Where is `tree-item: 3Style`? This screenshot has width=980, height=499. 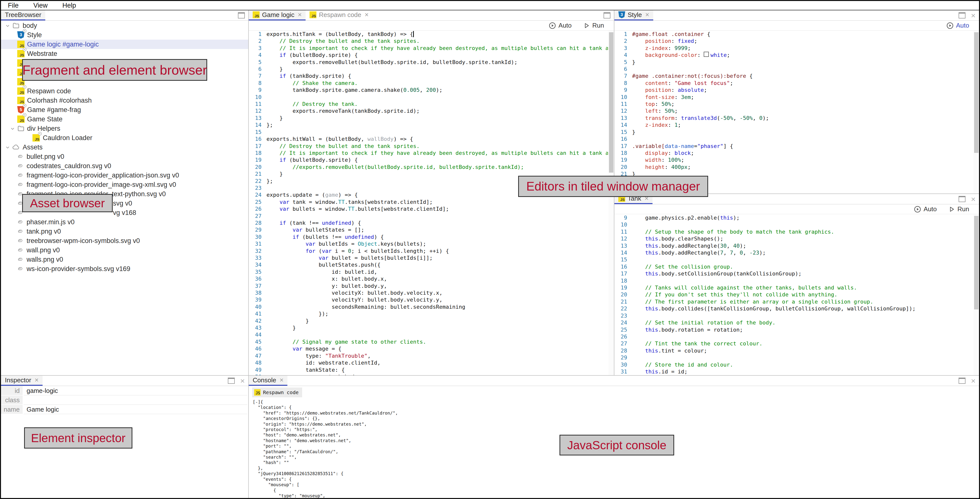 tree-item: 3Style is located at coordinates (125, 35).